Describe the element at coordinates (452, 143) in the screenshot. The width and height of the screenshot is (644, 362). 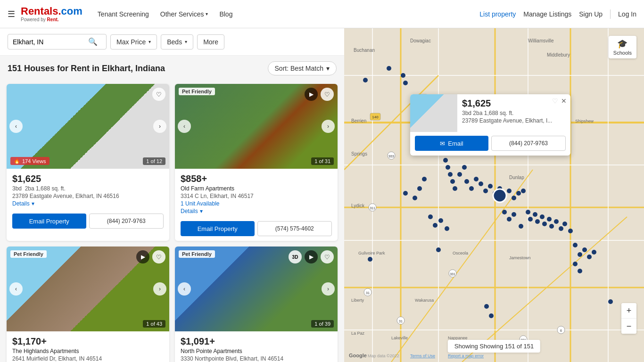
I see `popup-email-btn: ✉ Email` at that location.